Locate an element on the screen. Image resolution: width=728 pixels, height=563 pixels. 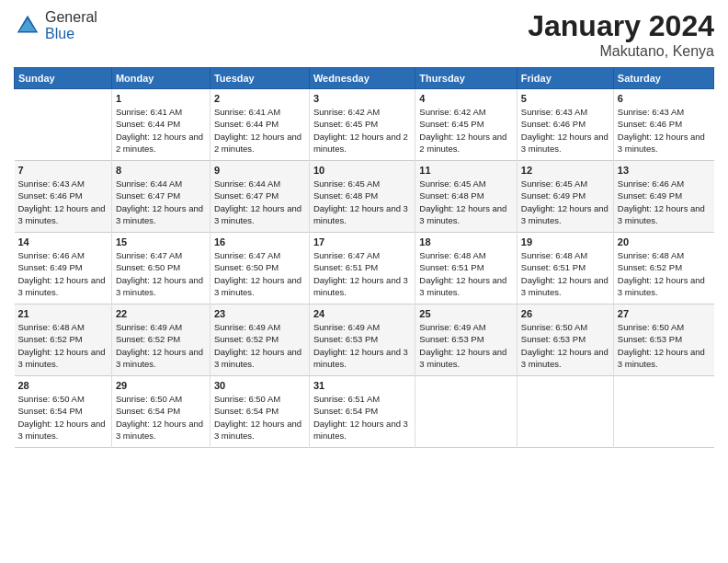
day-number: 4 is located at coordinates (465, 98).